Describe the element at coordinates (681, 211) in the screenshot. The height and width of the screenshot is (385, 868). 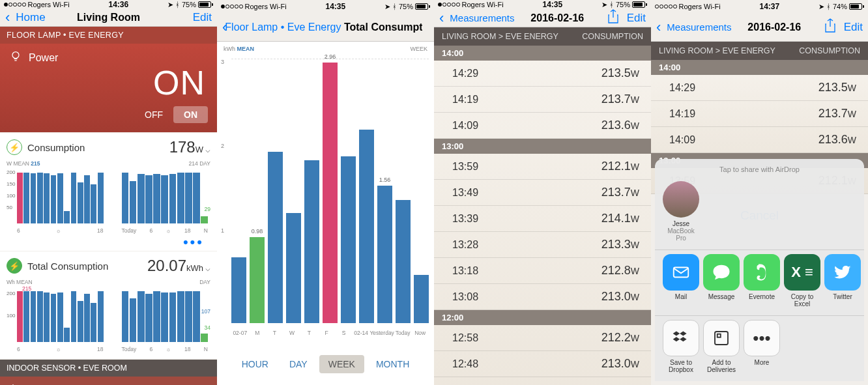
I see `airdrop-contact: JesseMacBook Pro` at that location.